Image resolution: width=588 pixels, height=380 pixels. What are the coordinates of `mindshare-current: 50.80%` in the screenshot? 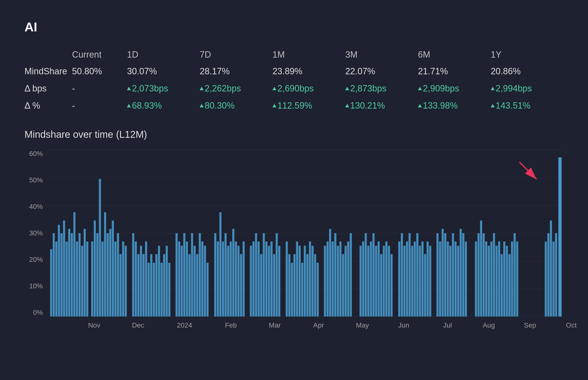 It's located at (100, 71).